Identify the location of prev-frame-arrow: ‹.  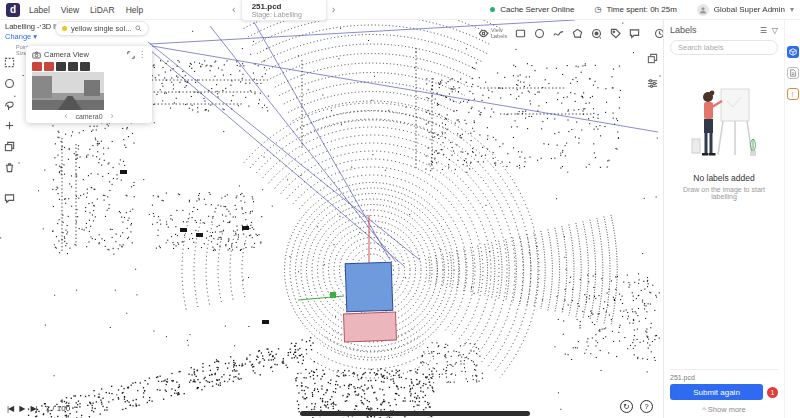
(234, 9).